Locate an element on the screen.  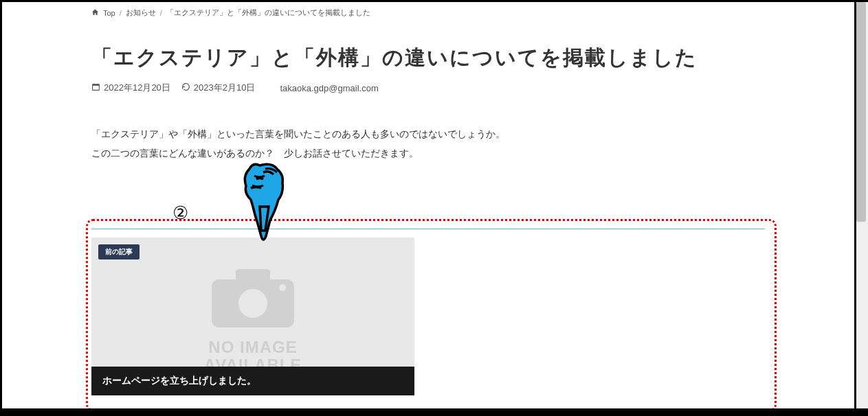
refresh-icon is located at coordinates (186, 88).